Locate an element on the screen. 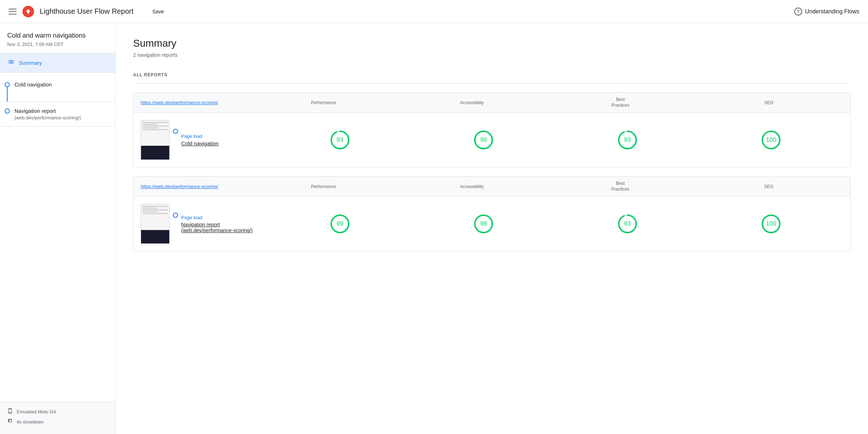 The width and height of the screenshot is (868, 434). col-seo: SEO is located at coordinates (769, 103).